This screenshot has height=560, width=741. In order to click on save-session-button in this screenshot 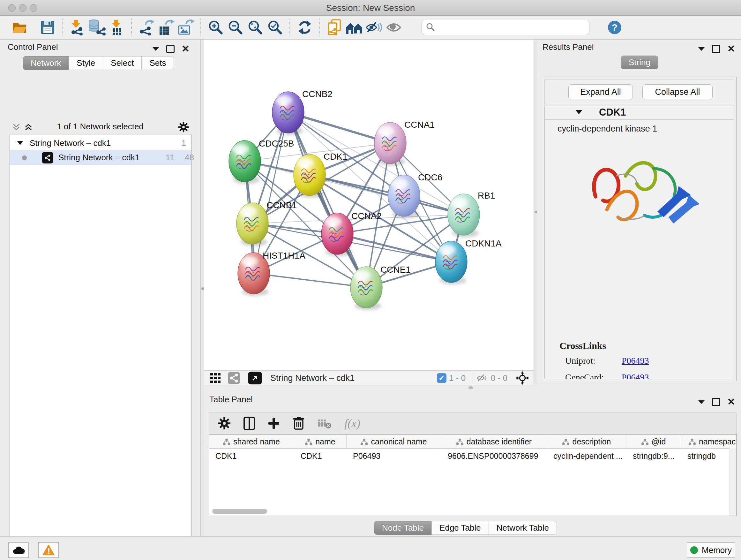, I will do `click(48, 27)`.